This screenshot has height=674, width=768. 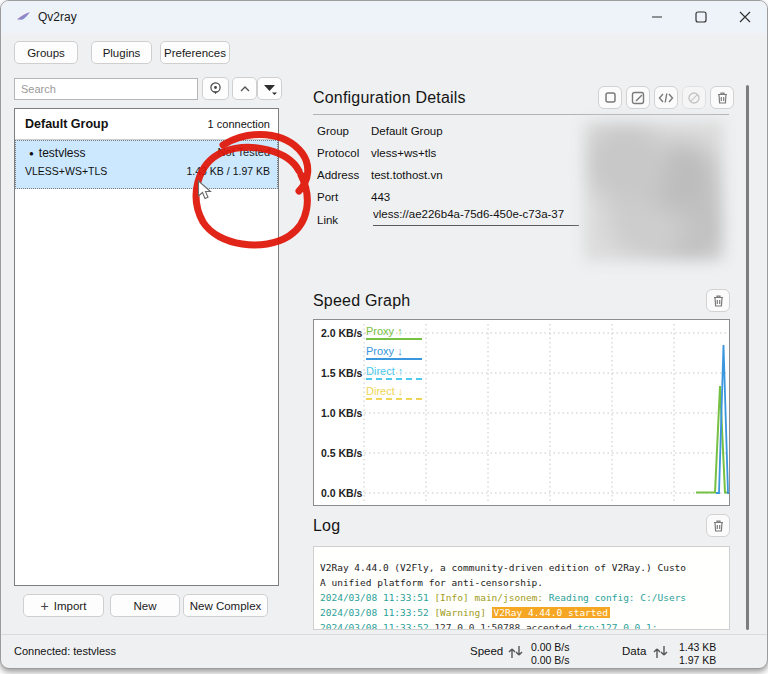 I want to click on data-updown-icon, so click(x=660, y=652).